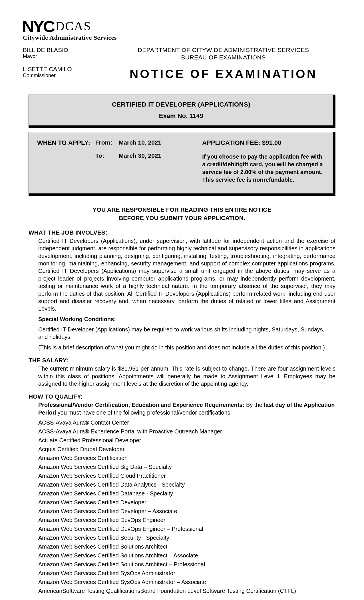 The image size is (364, 600). I want to click on exam-title-panel: CERTIFIED IT DEVELOPER (APPLICATIONS) Ex…, so click(182, 111).